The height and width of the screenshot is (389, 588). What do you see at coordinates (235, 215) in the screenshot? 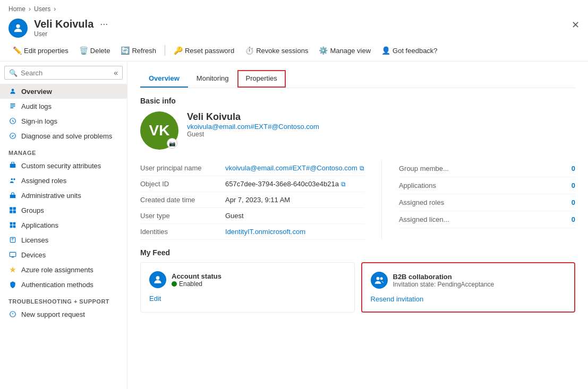
I see `usertype-value: Guest` at bounding box center [235, 215].